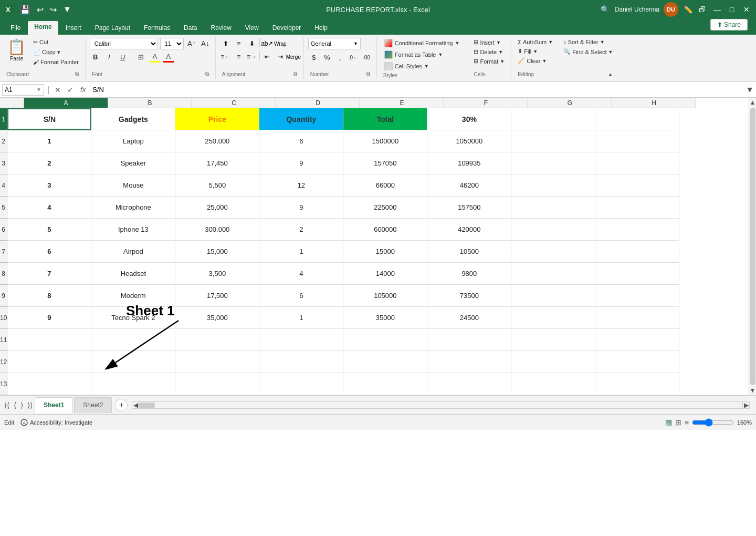 The image size is (756, 536). Describe the element at coordinates (637, 185) in the screenshot. I see `cell-h4` at that location.